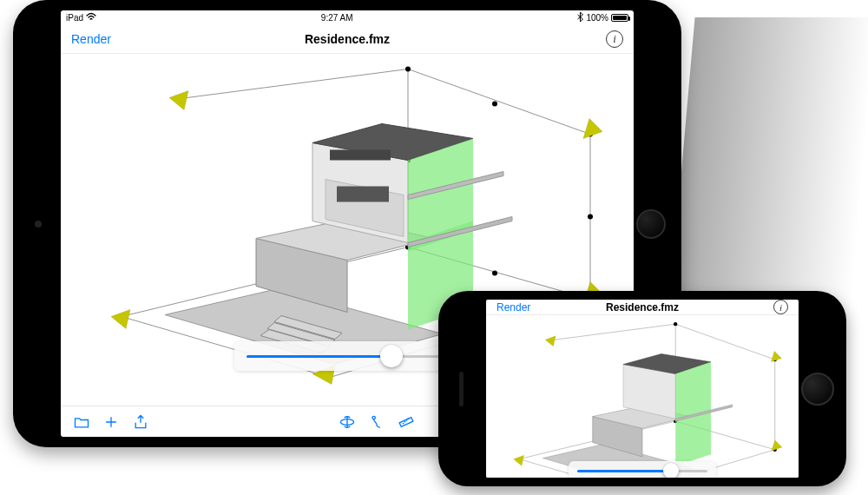 The image size is (868, 495). What do you see at coordinates (642, 389) in the screenshot?
I see `iphone-screen: Render Residence.fmz i` at bounding box center [642, 389].